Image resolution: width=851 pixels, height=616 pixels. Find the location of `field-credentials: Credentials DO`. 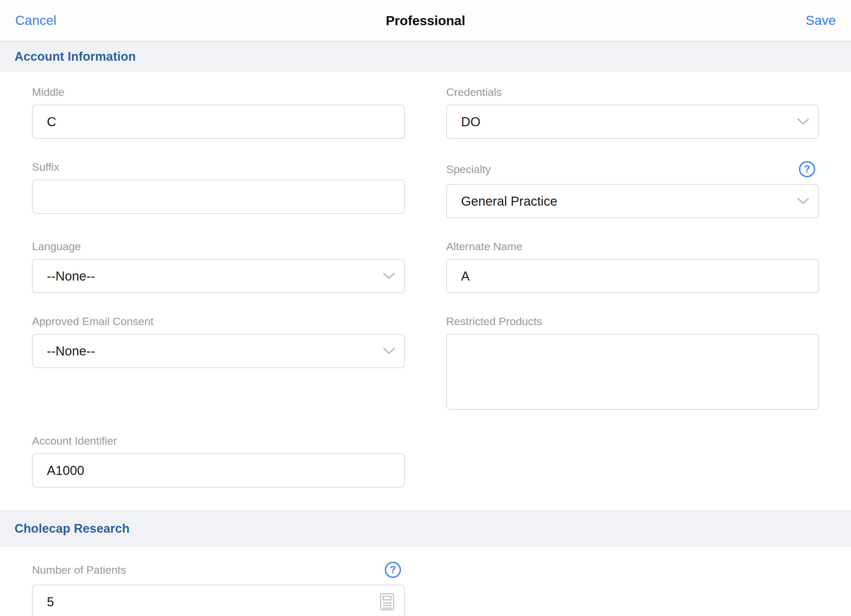

field-credentials: Credentials DO is located at coordinates (633, 112).